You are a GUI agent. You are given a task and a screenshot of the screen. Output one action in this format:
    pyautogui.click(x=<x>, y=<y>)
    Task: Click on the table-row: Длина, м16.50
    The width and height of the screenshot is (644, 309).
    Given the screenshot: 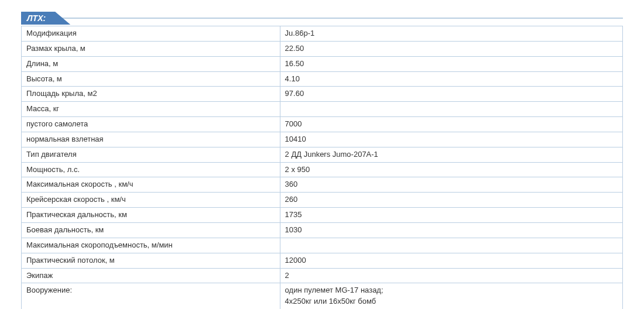 What is the action you would take?
    pyautogui.click(x=322, y=64)
    